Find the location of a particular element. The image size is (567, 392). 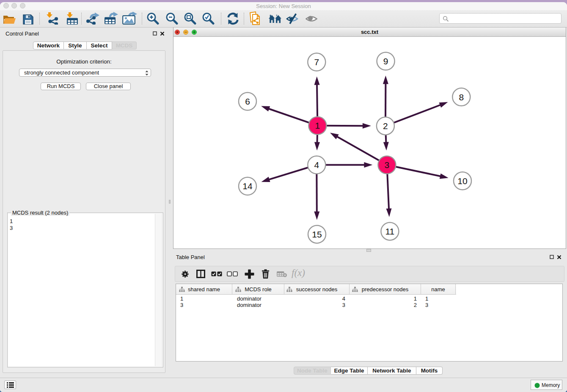

svg-text: 8 is located at coordinates (461, 97).